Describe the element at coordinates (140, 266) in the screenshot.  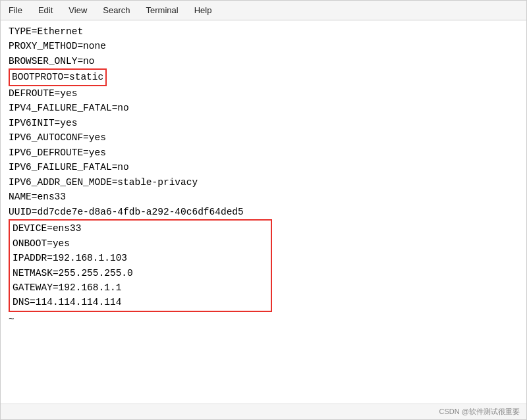
I see `highlight-block: DEVICE=ens33ONBOOT=yesIPADDR=192.168.1.1…` at that location.